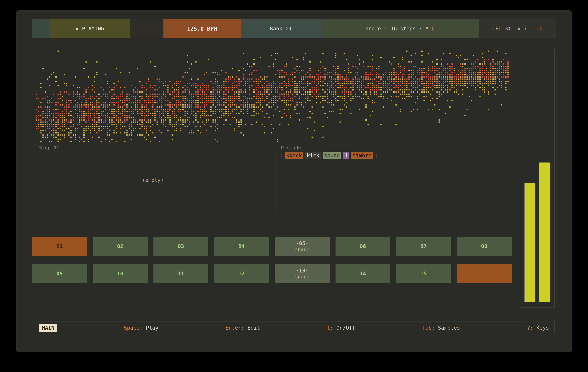 This screenshot has height=372, width=588. What do you see at coordinates (302, 246) in the screenshot?
I see `step-button-05: ·05·snare` at bounding box center [302, 246].